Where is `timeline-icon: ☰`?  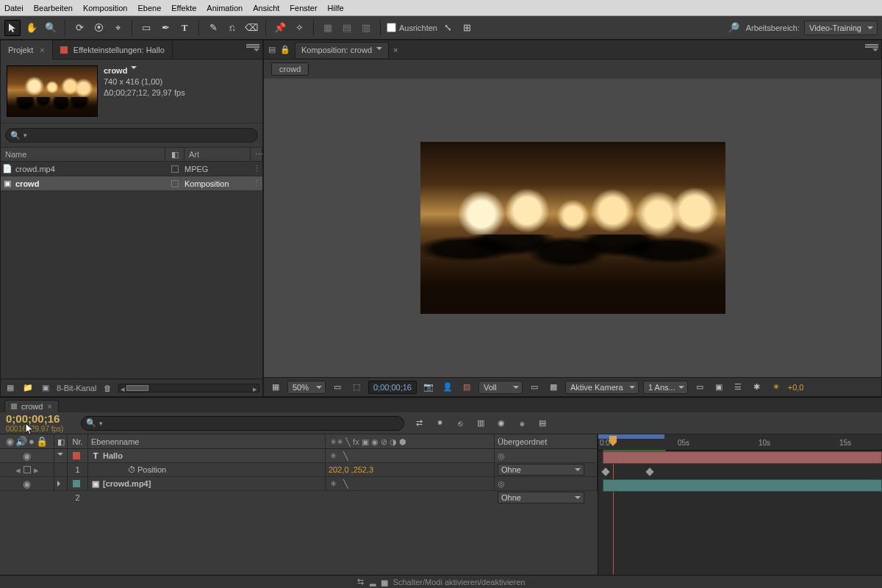
timeline-icon: ☰ is located at coordinates (738, 387).